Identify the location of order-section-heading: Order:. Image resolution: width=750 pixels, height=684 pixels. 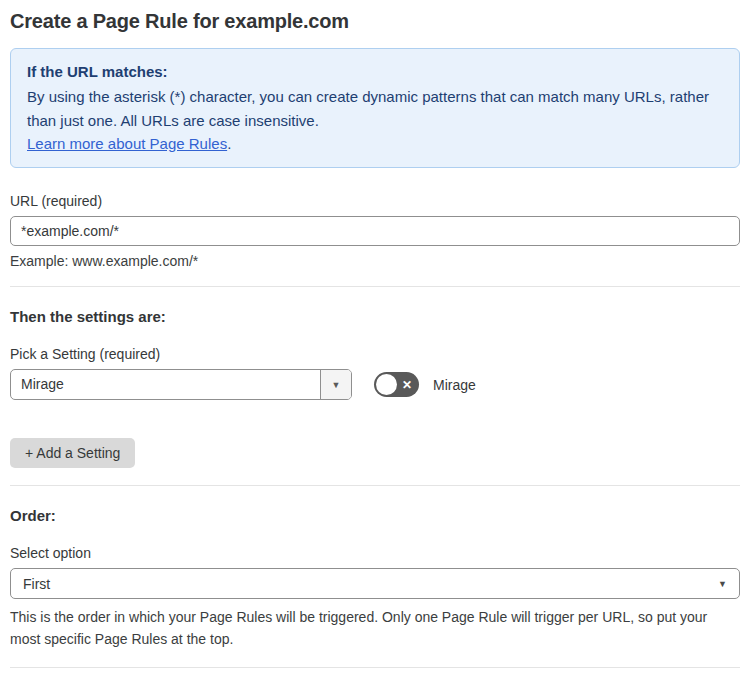
(375, 516).